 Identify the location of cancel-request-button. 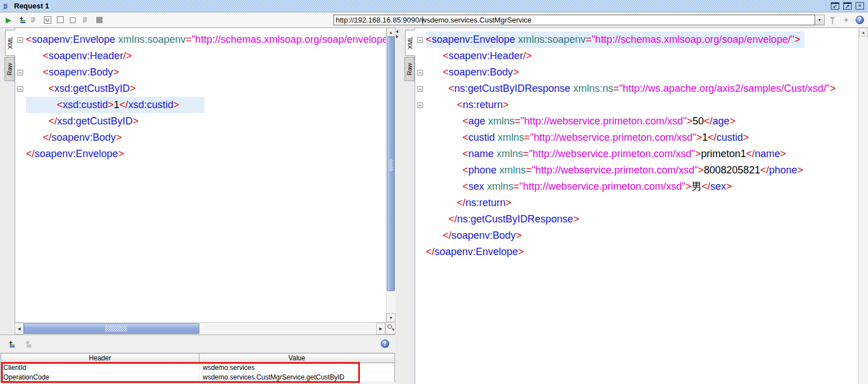
(99, 20).